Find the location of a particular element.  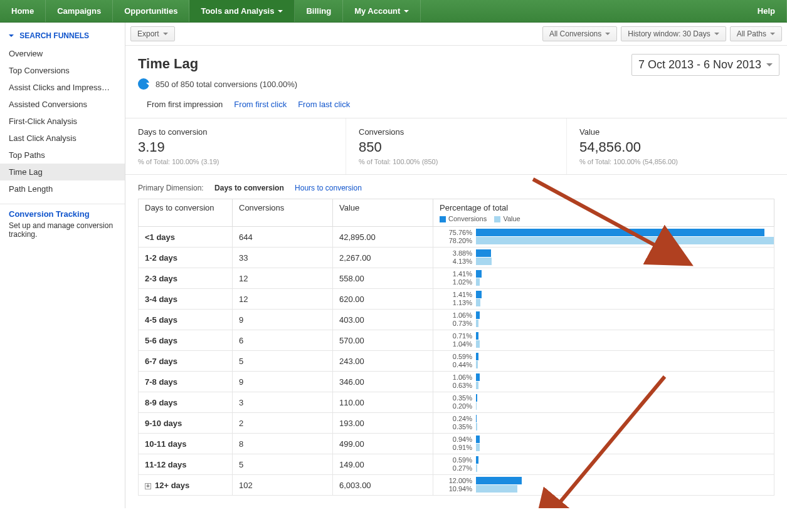

tab-from-last-click: From last click is located at coordinates (324, 104).